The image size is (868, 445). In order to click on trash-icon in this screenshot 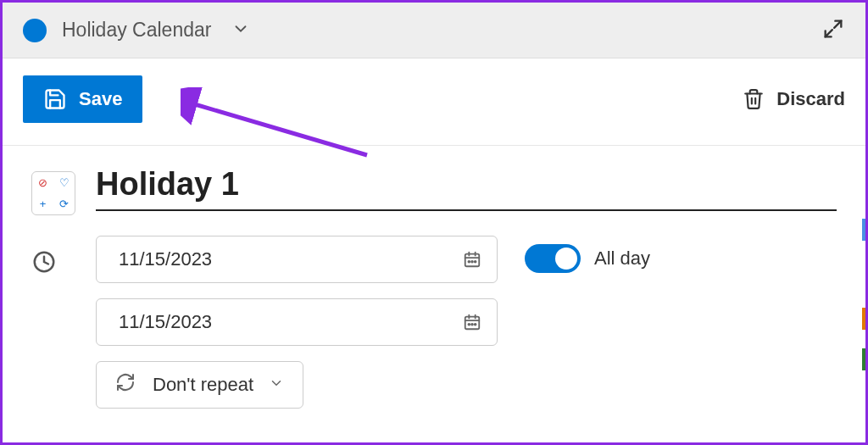, I will do `click(754, 99)`.